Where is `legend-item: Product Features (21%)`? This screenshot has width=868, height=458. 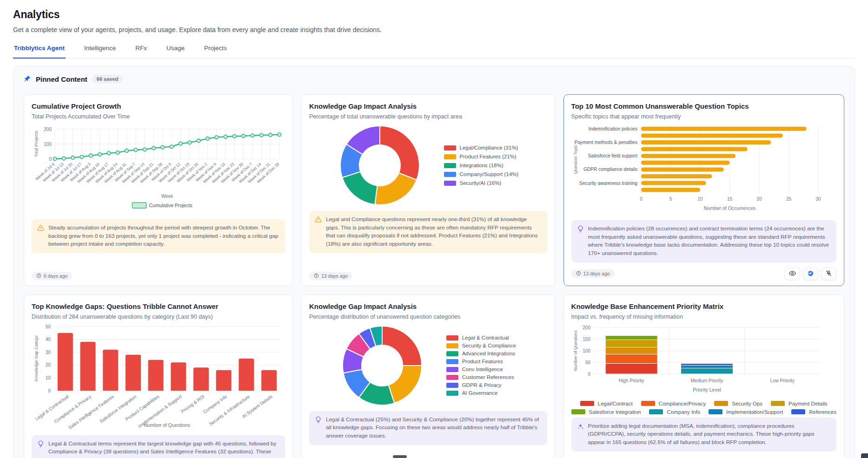 legend-item: Product Features (21%) is located at coordinates (482, 157).